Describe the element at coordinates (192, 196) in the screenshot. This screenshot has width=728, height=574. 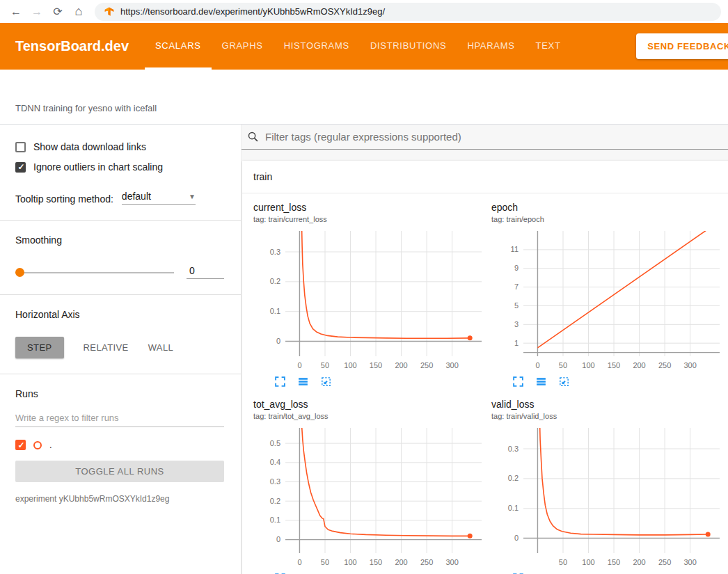
I see `chevron-down-icon: ▼` at that location.